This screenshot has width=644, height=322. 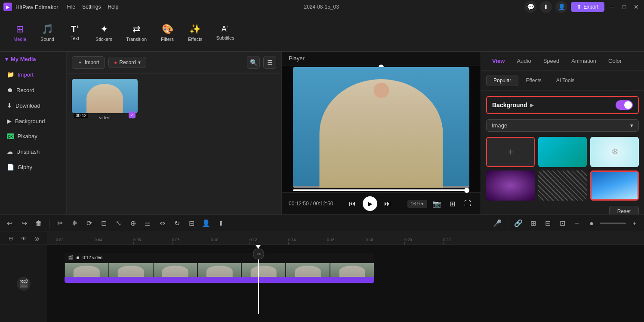 I want to click on timeline-side-track: 🎬, so click(x=23, y=283).